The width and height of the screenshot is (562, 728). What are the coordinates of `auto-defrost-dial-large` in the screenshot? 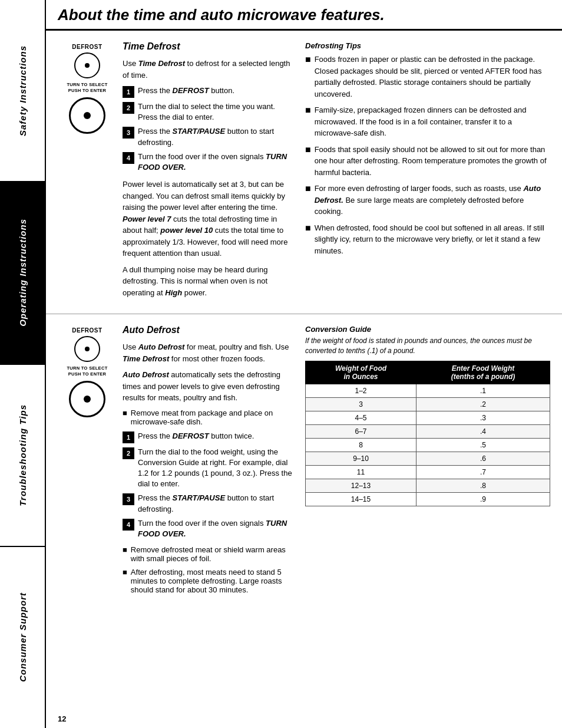 It's located at (87, 399).